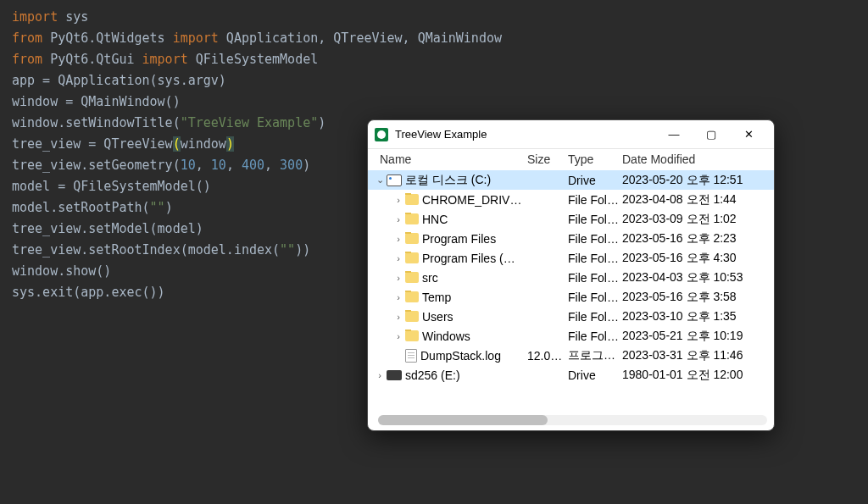 The image size is (868, 504). Describe the element at coordinates (459, 239) in the screenshot. I see `row-name: Program Files` at that location.